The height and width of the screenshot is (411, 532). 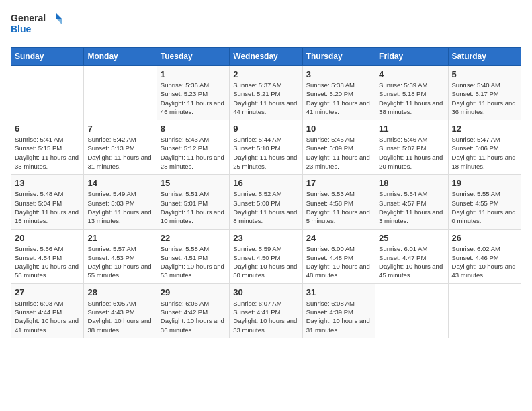 What do you see at coordinates (120, 207) in the screenshot?
I see `day-info: Sunrise: 5:49 AM Sunset: 5:03 PM Dayligh…` at bounding box center [120, 207].